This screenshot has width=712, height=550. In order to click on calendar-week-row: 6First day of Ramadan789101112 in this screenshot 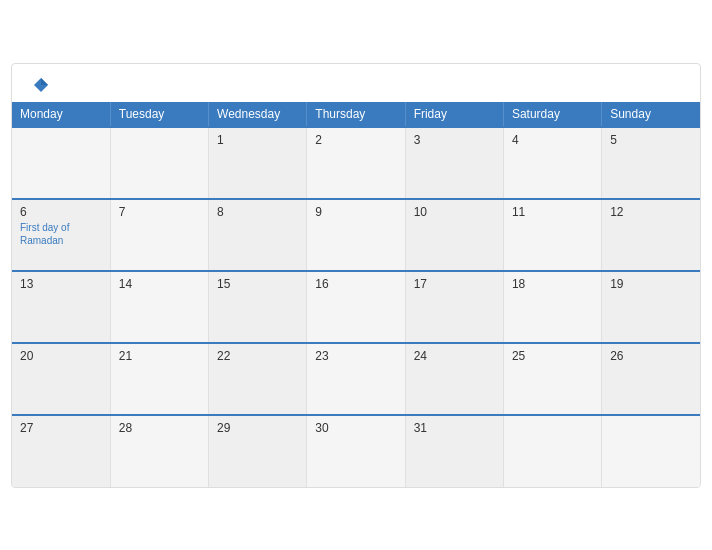, I will do `click(356, 235)`.